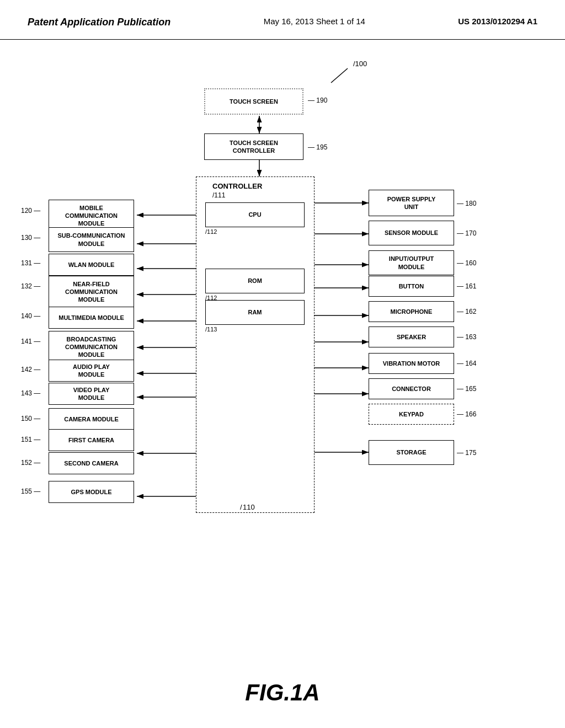 Image resolution: width=565 pixels, height=728 pixels. What do you see at coordinates (467, 286) in the screenshot?
I see `button-ref: — 161` at bounding box center [467, 286].